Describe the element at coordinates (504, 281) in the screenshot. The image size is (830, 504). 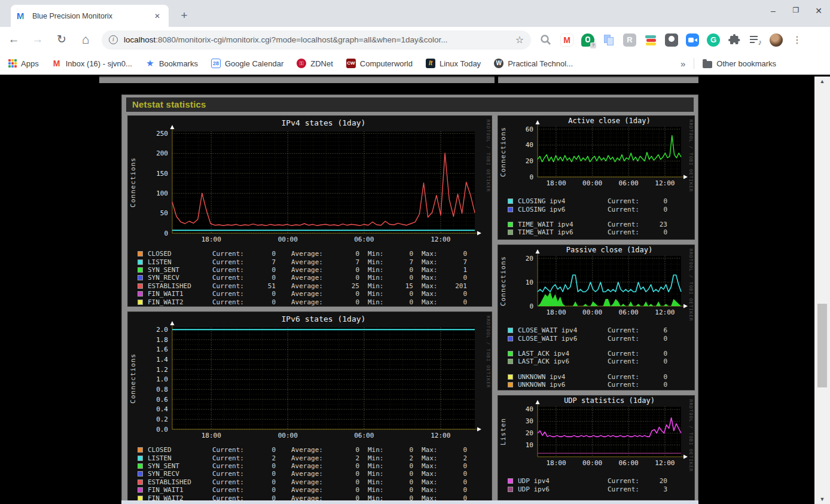
I see `y-axis-label: Connections` at that location.